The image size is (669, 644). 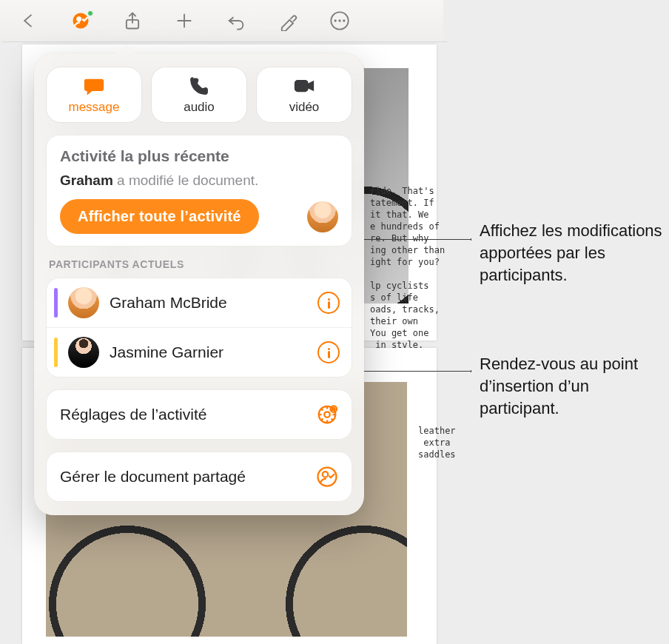 I want to click on phone-icon, so click(x=199, y=86).